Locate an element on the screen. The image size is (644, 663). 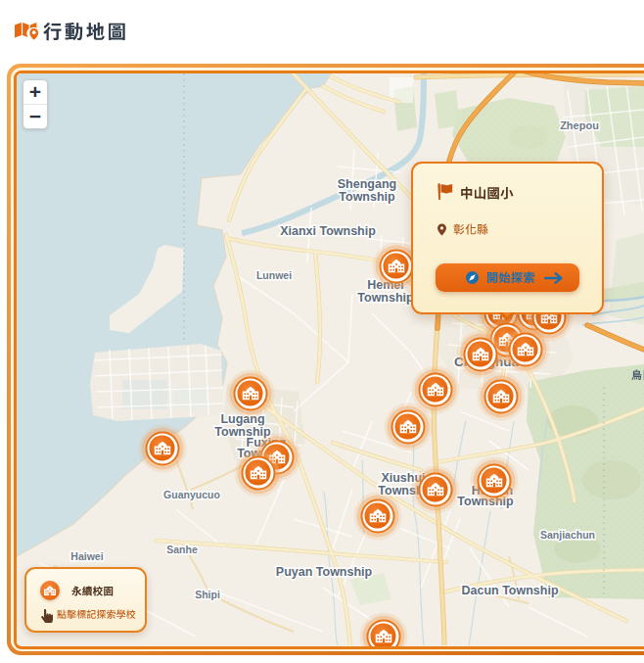
svg-text: Haiwei is located at coordinates (86, 556).